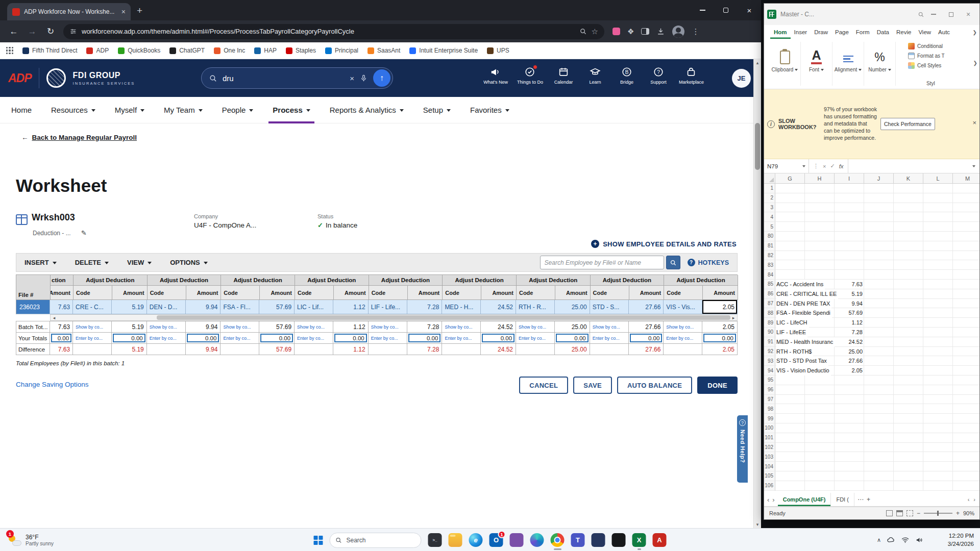 The height and width of the screenshot is (551, 980). I want to click on employee-code-cell: FSA - Fl..., so click(240, 307).